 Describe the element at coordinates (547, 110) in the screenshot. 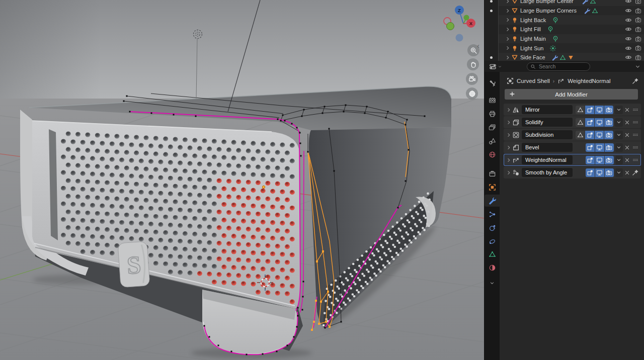

I see `modifier-name-field: Mirror` at that location.